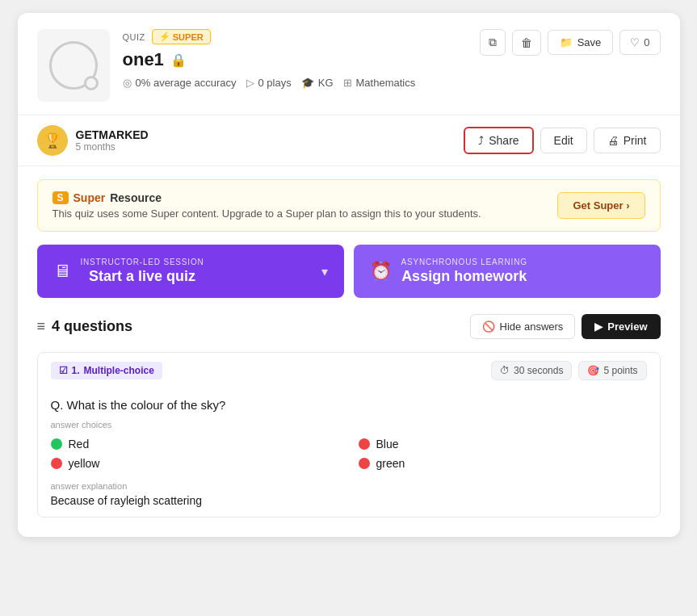 The width and height of the screenshot is (697, 616). Describe the element at coordinates (179, 82) in the screenshot. I see `accuracy-meta: ◎ 0% average accuracy` at that location.